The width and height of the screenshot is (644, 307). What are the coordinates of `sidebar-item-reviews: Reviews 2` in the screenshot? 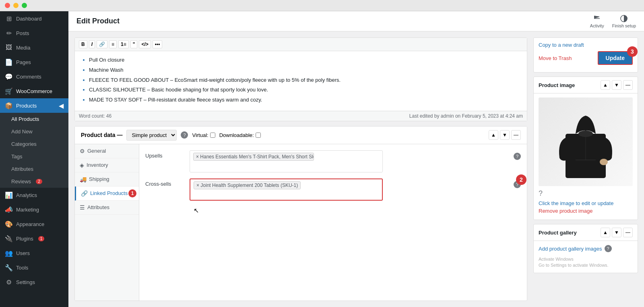 It's located at (34, 181).